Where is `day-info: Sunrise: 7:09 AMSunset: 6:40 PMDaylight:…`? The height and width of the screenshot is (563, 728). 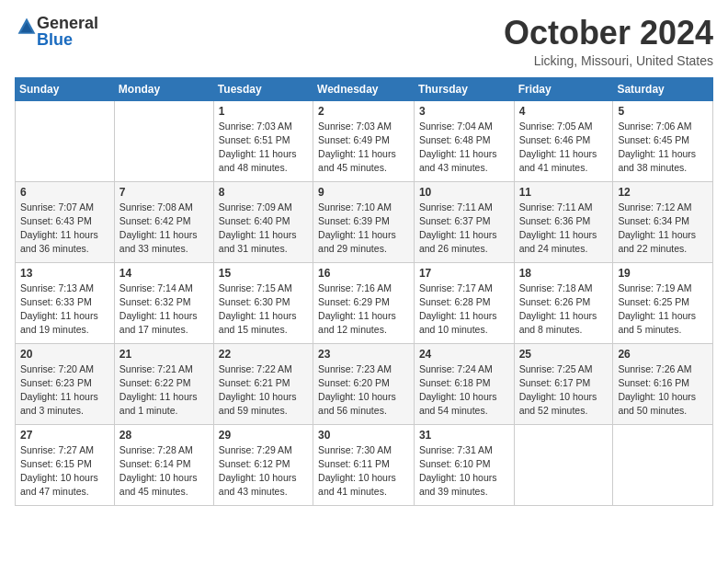
day-info: Sunrise: 7:09 AMSunset: 6:40 PMDaylight:… is located at coordinates (263, 228).